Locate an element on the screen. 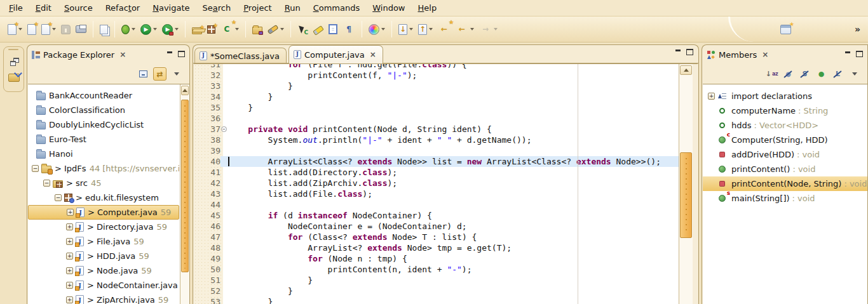 The height and width of the screenshot is (304, 868). menu-commands: Commands is located at coordinates (337, 8).